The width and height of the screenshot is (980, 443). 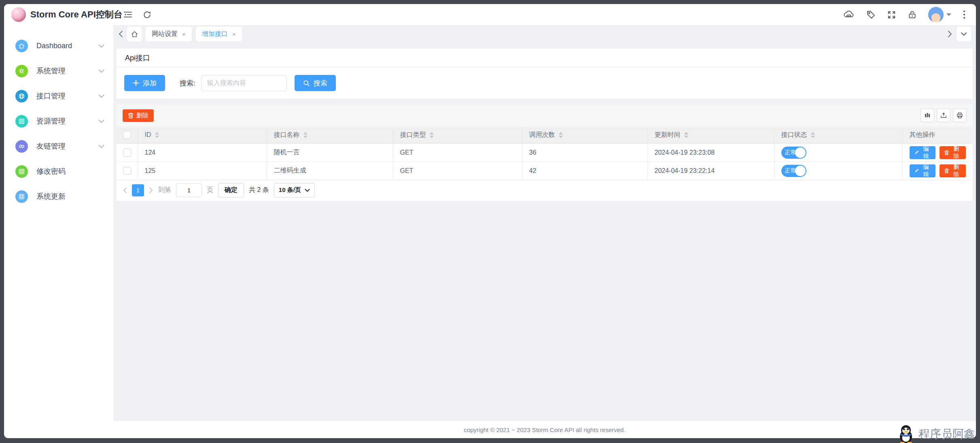 What do you see at coordinates (67, 71) in the screenshot?
I see `sidebar-item-label: 系统管理` at bounding box center [67, 71].